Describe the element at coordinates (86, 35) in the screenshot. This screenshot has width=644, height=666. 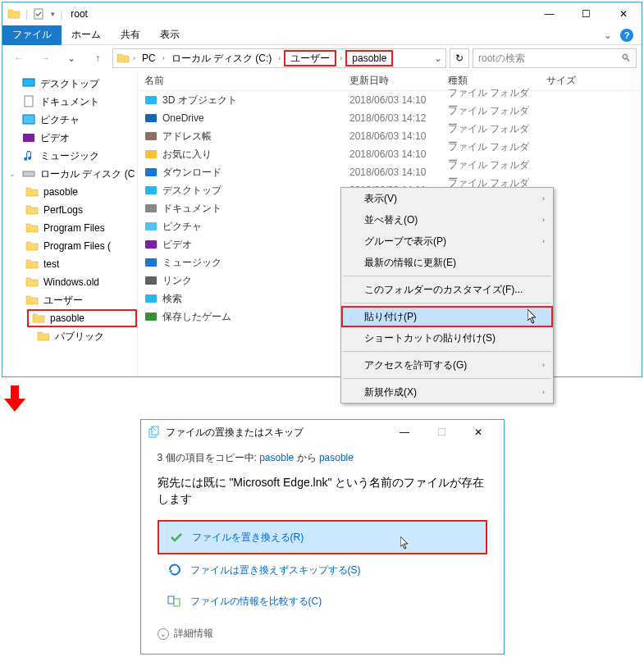
I see `home-tab: ホーム` at that location.